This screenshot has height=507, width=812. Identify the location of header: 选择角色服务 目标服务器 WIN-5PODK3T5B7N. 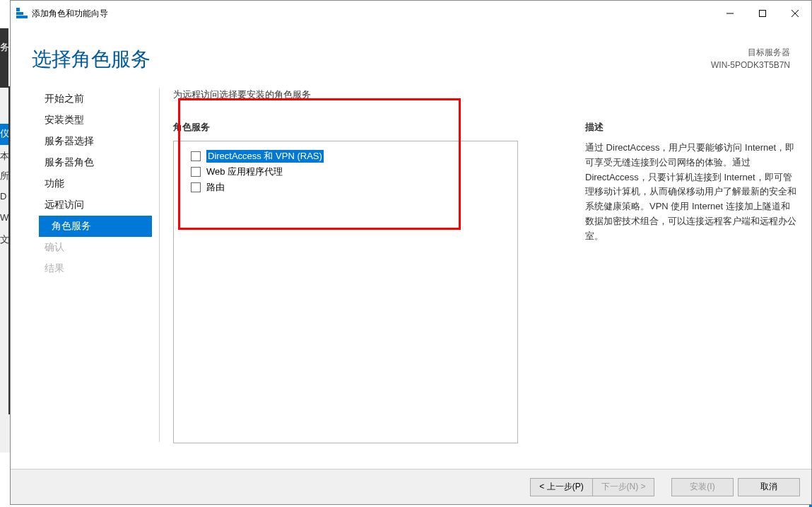
(411, 54).